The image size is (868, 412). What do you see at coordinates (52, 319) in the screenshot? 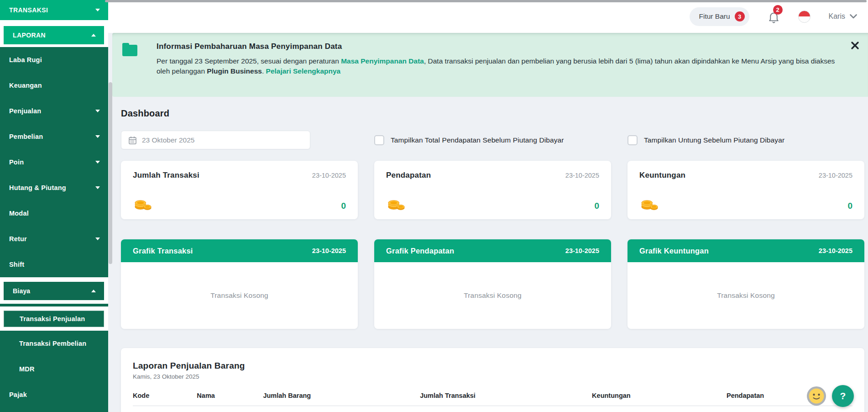
I see `sidebar-item-label: Transaksi Penjualan` at bounding box center [52, 319].